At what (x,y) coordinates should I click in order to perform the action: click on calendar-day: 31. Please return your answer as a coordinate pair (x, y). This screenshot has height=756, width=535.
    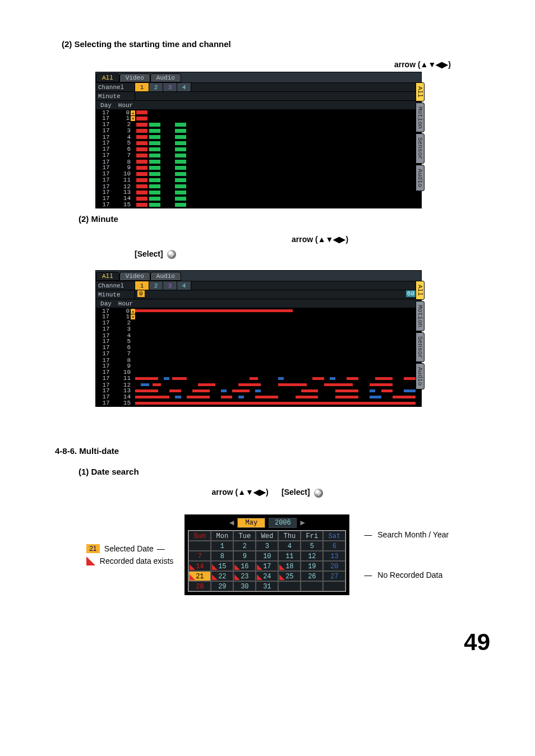
    Looking at the image, I should click on (267, 586).